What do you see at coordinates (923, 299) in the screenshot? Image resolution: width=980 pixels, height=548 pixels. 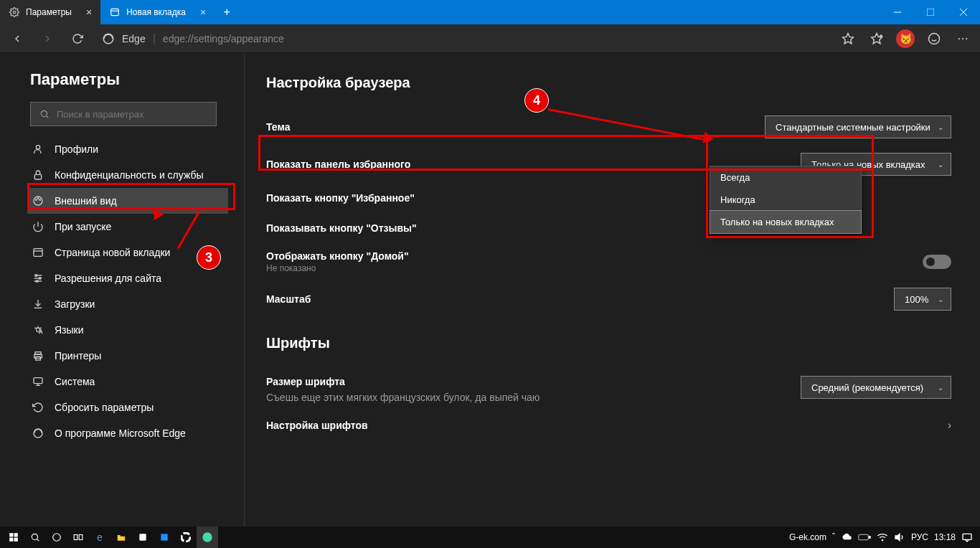 I see `dropdown-zoom: 100% ⌄` at bounding box center [923, 299].